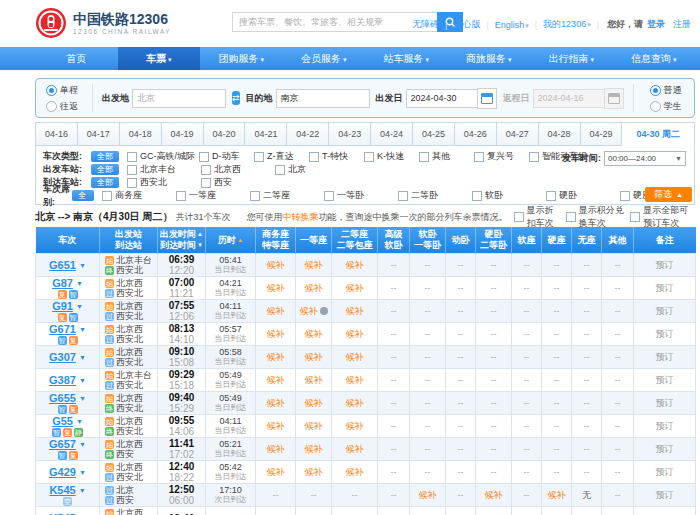 The width and height of the screenshot is (700, 515). I want to click on filter-checkbox: 北京, so click(310, 170).